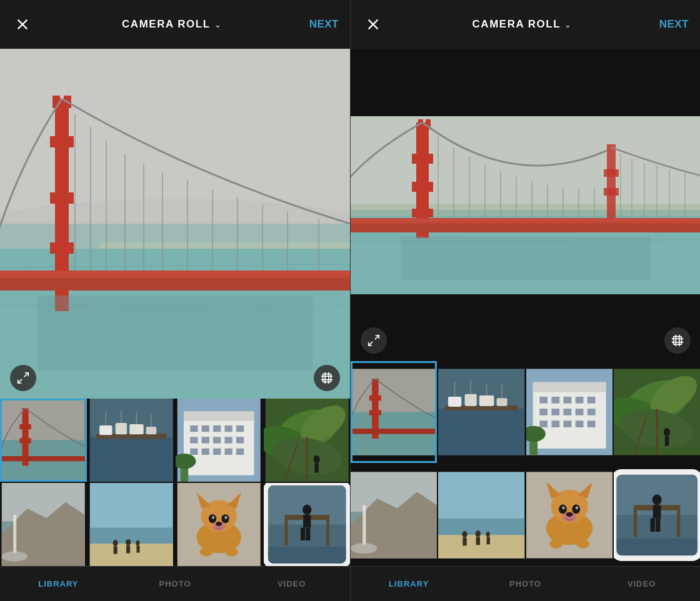  What do you see at coordinates (291, 584) in the screenshot?
I see `left-tab-video: VIDEO` at bounding box center [291, 584].